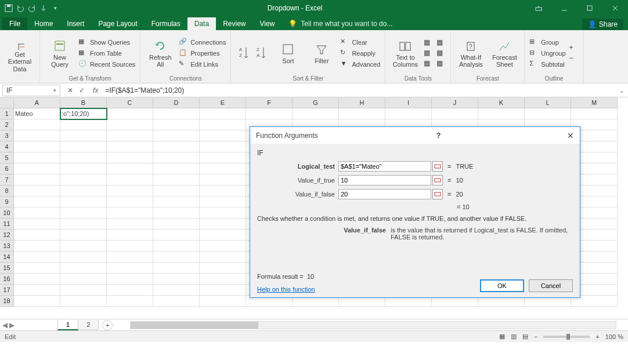  I want to click on touch-mode-icon, so click(44, 8).